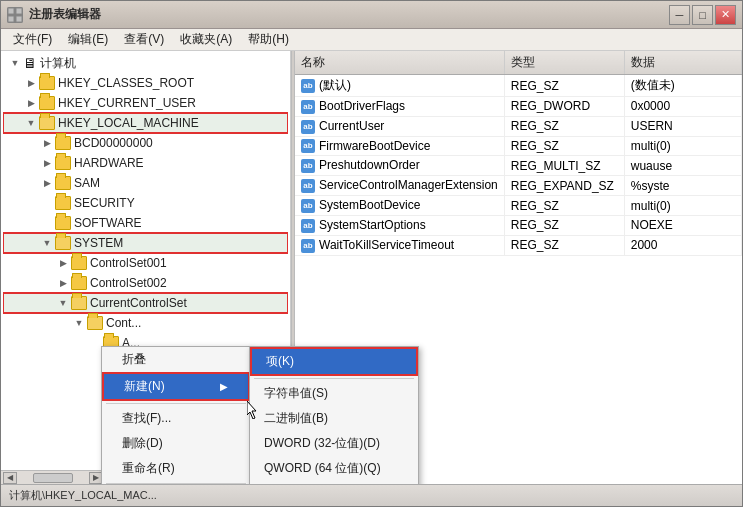  Describe the element at coordinates (32, 40) in the screenshot. I see `menu-file: 文件(F)` at that location.